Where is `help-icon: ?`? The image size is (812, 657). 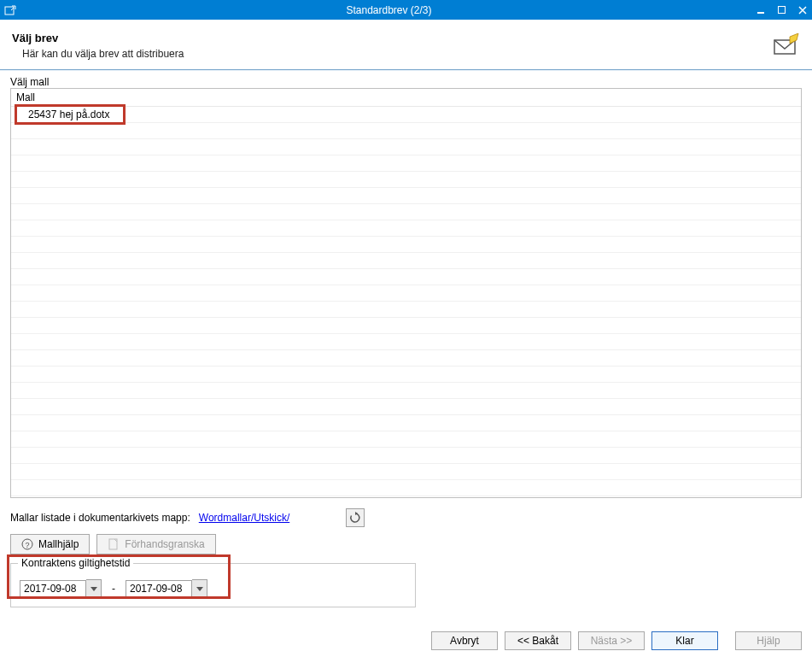
help-icon: ? is located at coordinates (27, 544).